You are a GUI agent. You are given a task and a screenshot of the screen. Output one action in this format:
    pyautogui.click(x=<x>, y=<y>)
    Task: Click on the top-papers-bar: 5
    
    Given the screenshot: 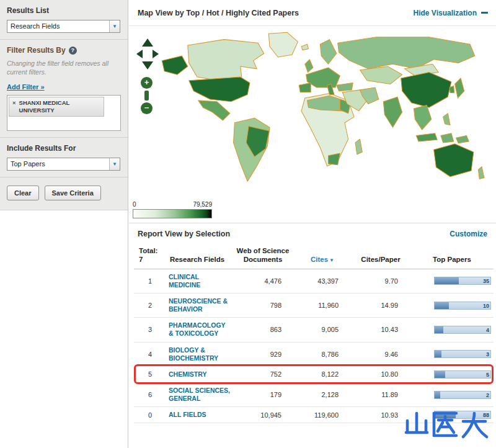 What is the action you would take?
    pyautogui.click(x=463, y=375)
    